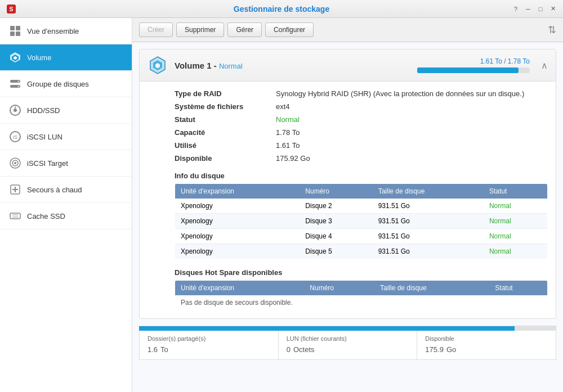  I want to click on table-row: Xpenology Disque 5 931.51 Go Normal, so click(361, 252).